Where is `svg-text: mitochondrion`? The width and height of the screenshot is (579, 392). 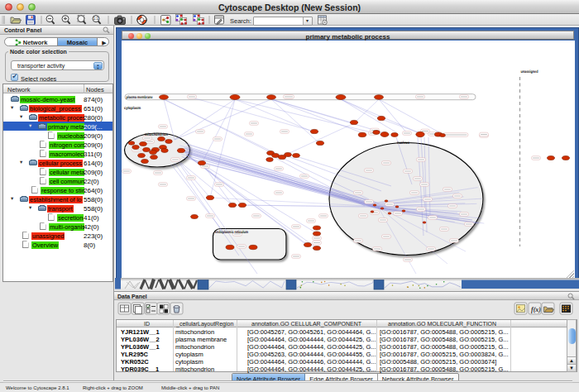 svg-text: mitochondrion is located at coordinates (156, 135).